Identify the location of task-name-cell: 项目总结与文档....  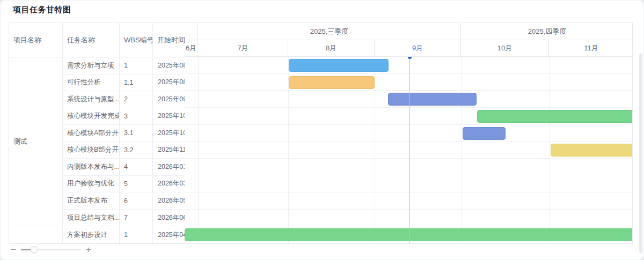
(91, 218).